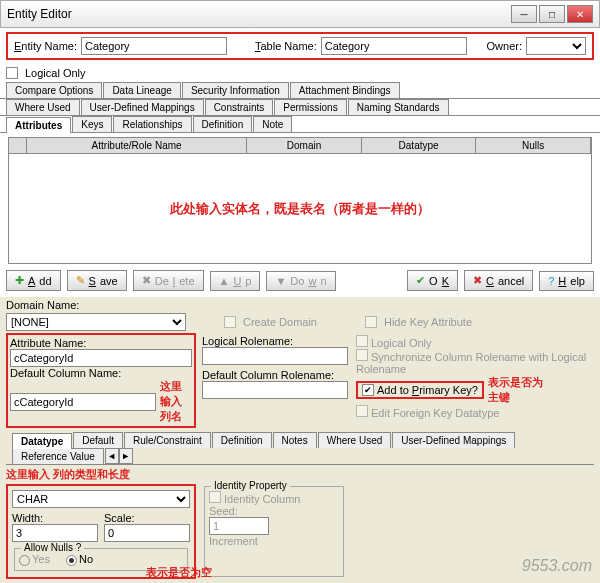 The image size is (600, 583). What do you see at coordinates (300, 448) in the screenshot?
I see `tabs-datatype-row: Datatype Default Rule/Constraint Definit…` at bounding box center [300, 448].